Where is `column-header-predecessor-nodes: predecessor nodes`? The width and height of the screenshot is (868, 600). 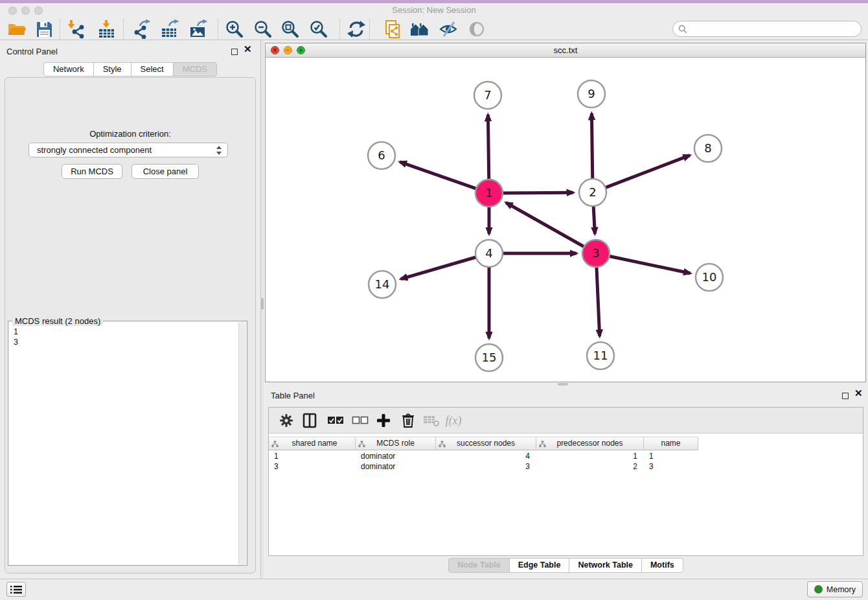 column-header-predecessor-nodes: predecessor nodes is located at coordinates (590, 443).